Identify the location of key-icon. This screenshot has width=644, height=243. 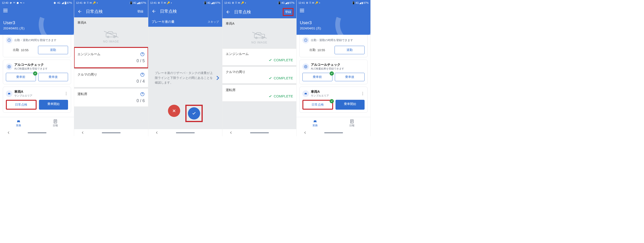
(21, 3).